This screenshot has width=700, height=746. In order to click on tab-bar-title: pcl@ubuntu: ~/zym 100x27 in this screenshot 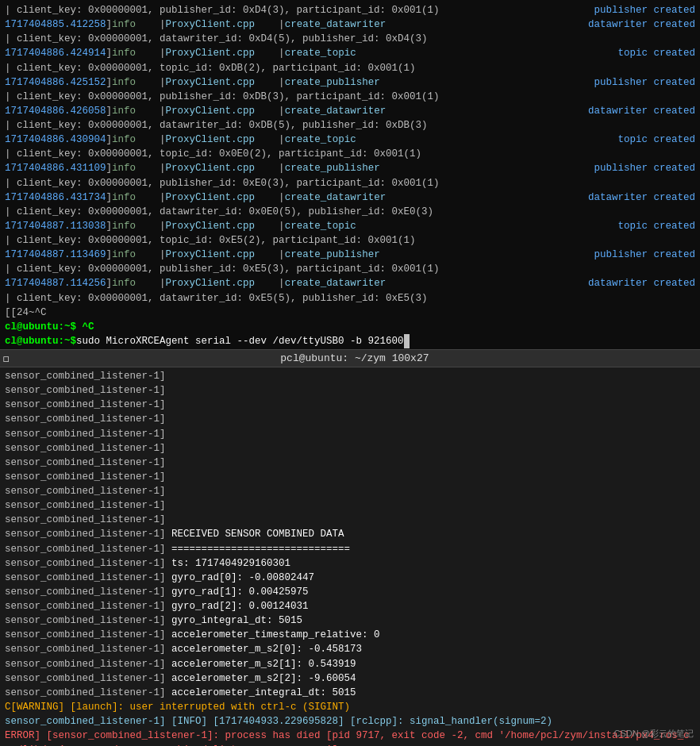, I will do `click(354, 359)`.